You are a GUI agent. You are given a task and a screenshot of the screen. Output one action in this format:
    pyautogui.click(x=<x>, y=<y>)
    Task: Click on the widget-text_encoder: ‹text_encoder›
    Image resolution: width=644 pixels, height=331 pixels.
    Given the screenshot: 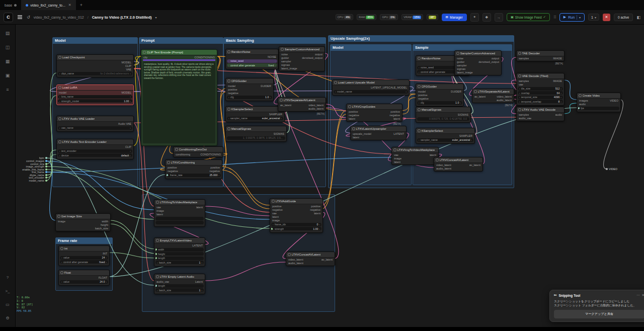 What is the action you would take?
    pyautogui.click(x=95, y=151)
    